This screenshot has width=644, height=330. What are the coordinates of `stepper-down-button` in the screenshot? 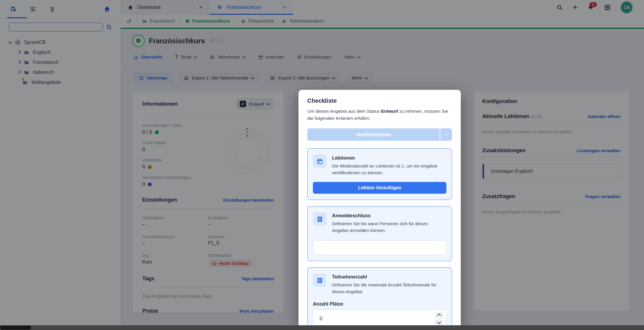 It's located at (439, 323).